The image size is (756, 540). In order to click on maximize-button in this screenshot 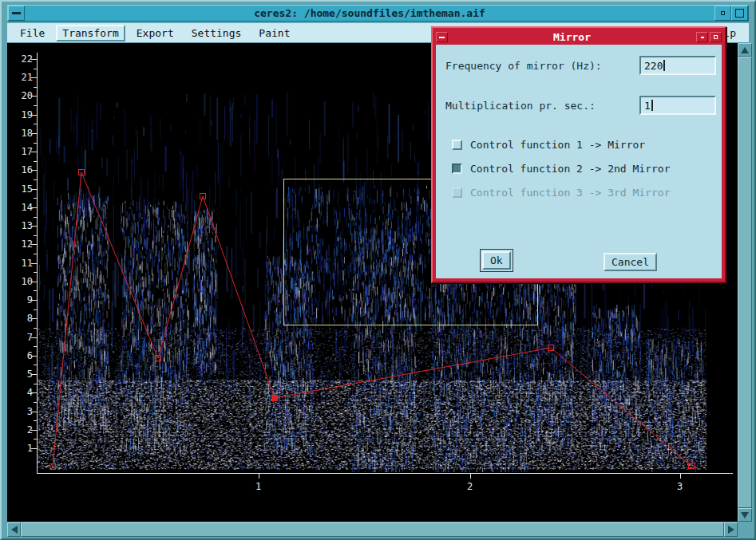, I will do `click(739, 13)`.